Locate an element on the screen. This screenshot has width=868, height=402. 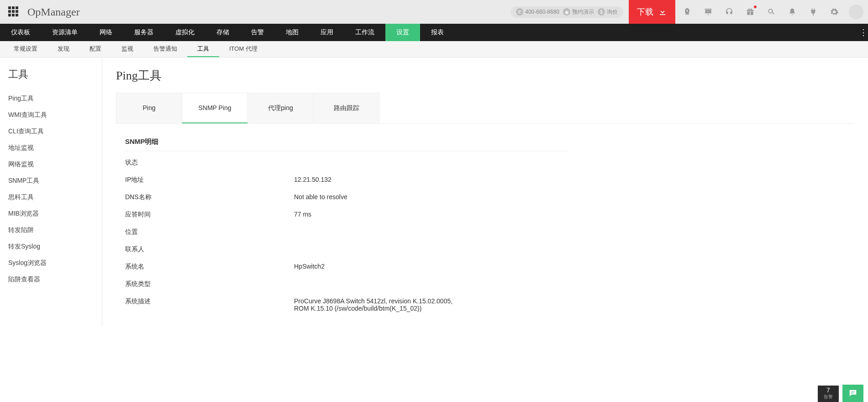
sidebar-item-wmi: WMI查询工具 is located at coordinates (51, 115).